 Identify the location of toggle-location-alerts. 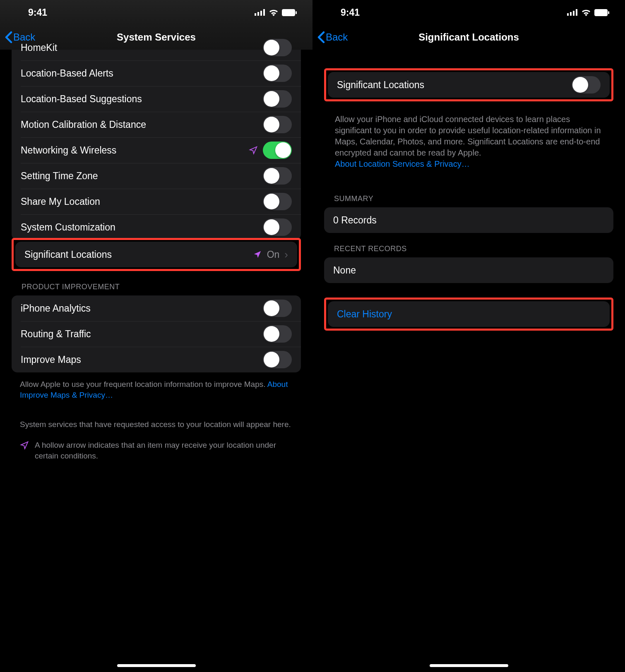
(277, 73).